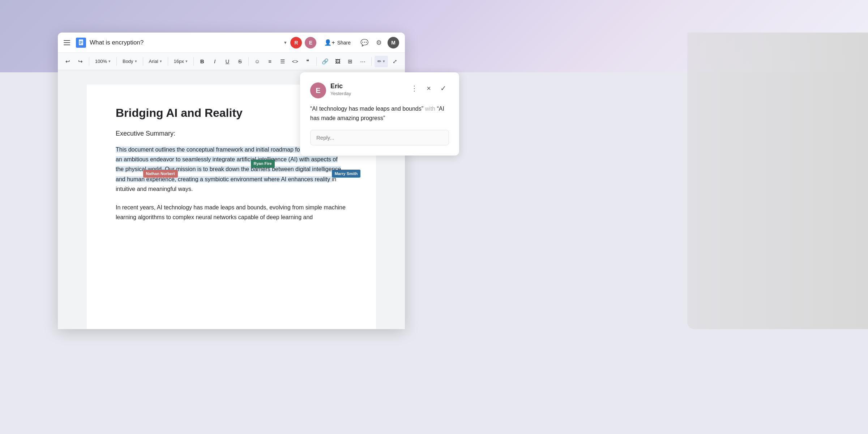 This screenshot has height=434, width=868. Describe the element at coordinates (128, 61) in the screenshot. I see `style-value: Body` at that location.